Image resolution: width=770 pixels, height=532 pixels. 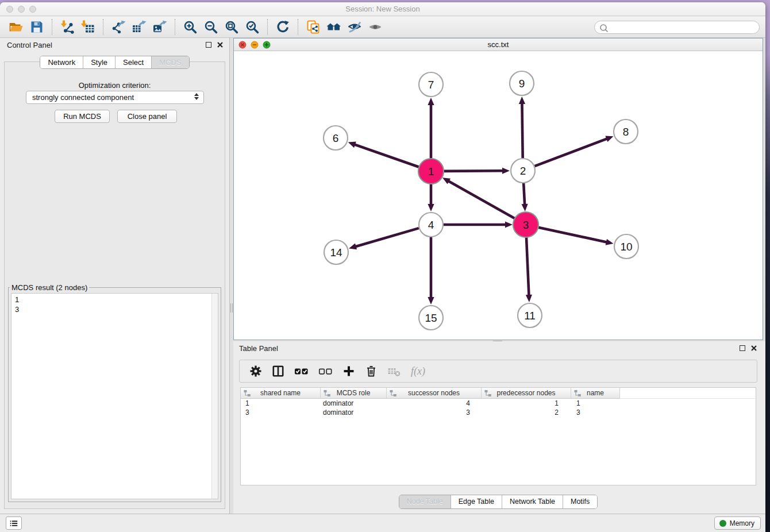 What do you see at coordinates (190, 27) in the screenshot?
I see `zoom-in-button` at bounding box center [190, 27].